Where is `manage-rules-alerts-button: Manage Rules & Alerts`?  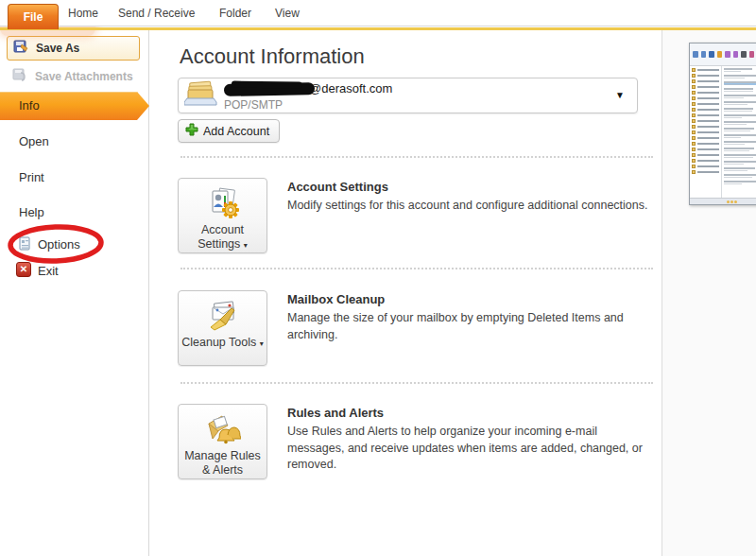 manage-rules-alerts-button: Manage Rules & Alerts is located at coordinates (223, 442).